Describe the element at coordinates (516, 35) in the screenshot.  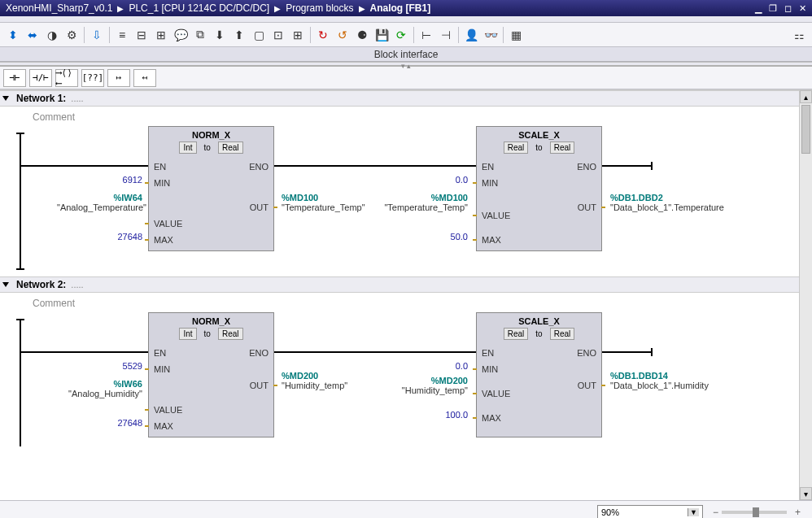
I see `overview-icon: ▦` at that location.